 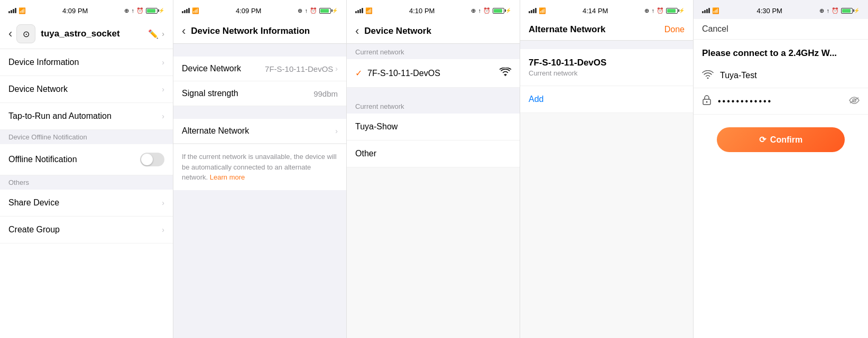 I want to click on learn-more-link: Learn more, so click(x=227, y=177).